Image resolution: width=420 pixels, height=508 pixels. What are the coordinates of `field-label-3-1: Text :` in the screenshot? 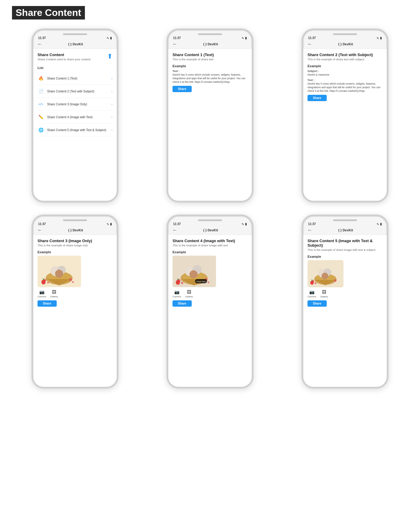 It's located at (345, 80).